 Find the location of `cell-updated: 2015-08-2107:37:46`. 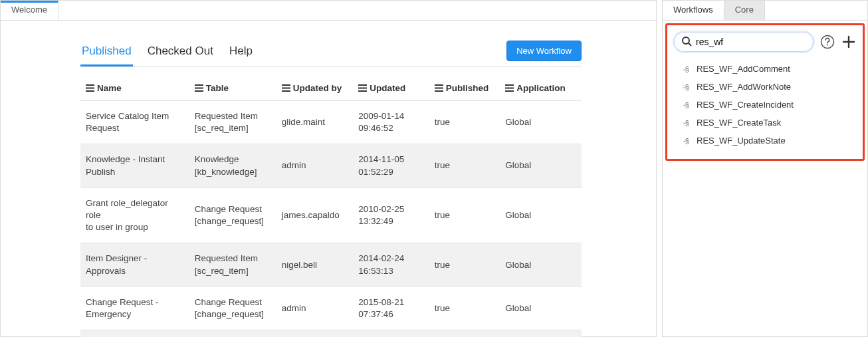

cell-updated: 2015-08-2107:37:46 is located at coordinates (391, 308).